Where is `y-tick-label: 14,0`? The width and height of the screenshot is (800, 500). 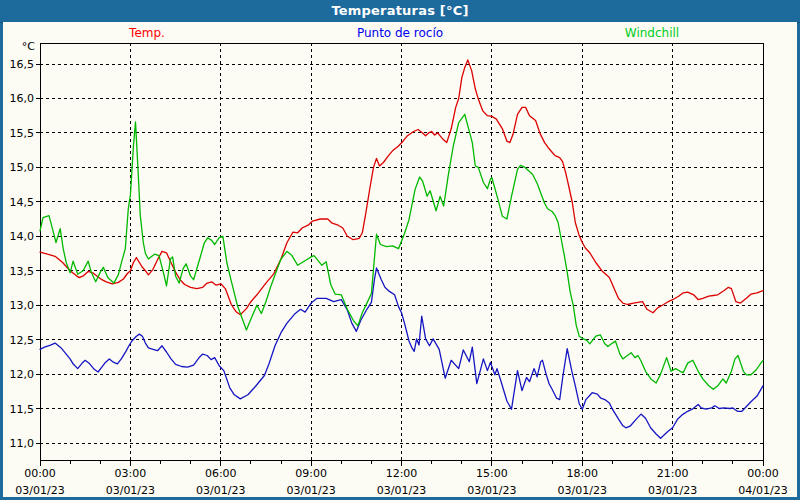
y-tick-label: 14,0 is located at coordinates (22, 236).